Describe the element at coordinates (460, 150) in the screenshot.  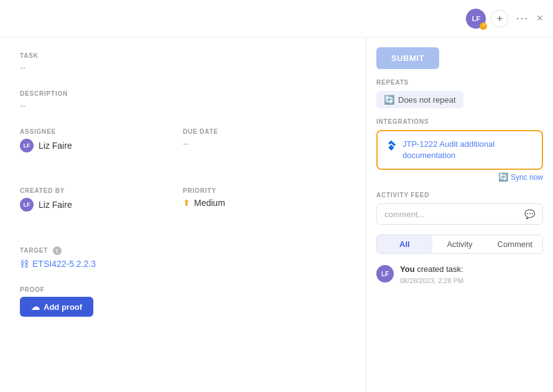
I see `integrations-box: JTP-1222 Audit additional documentation` at that location.